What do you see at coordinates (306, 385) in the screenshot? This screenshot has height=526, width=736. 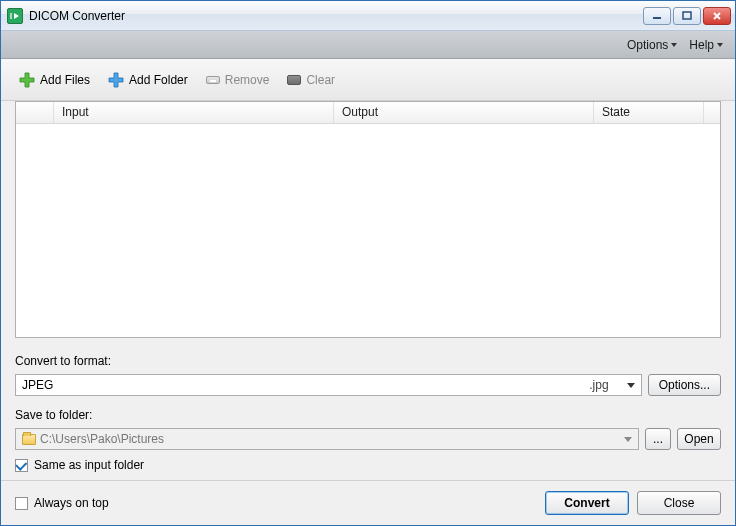 I see `format-value: JPEG` at bounding box center [306, 385].